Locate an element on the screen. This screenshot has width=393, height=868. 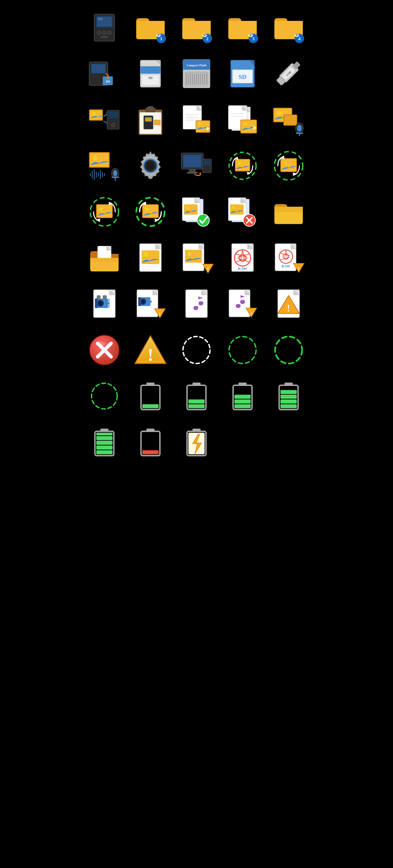
doc-ok-icon is located at coordinates (196, 212).